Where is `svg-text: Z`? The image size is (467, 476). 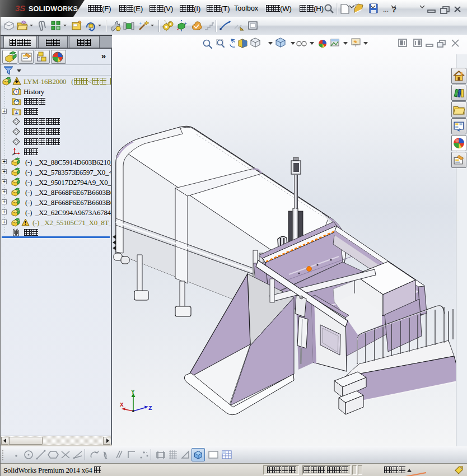 svg-text: Z is located at coordinates (150, 408).